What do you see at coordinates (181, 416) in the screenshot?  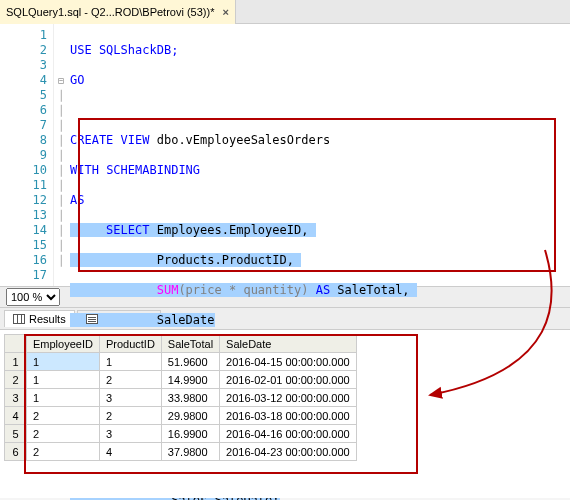 I see `table-row: 42229.98002016-03-18 00:00:00.000` at bounding box center [181, 416].